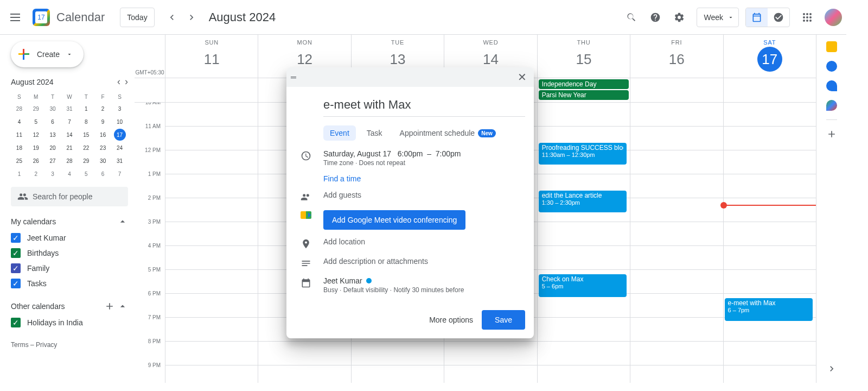  I want to click on prev-week-button, so click(172, 17).